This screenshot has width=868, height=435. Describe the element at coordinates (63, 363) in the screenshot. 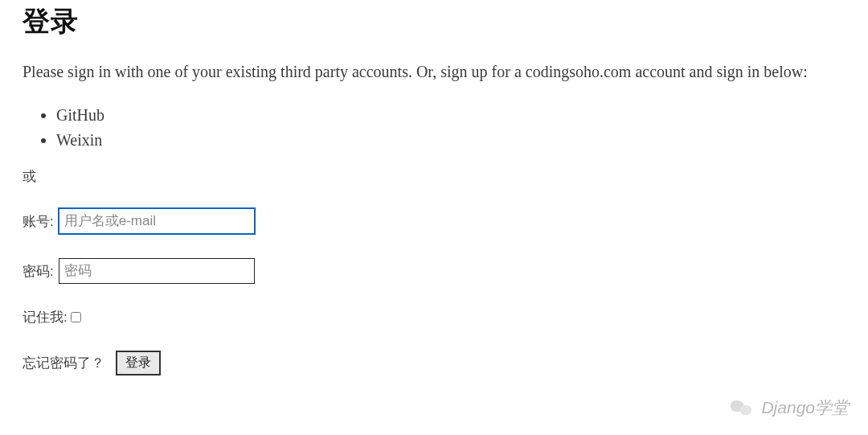

I see `forgot-password-link: 忘记密码了？` at that location.